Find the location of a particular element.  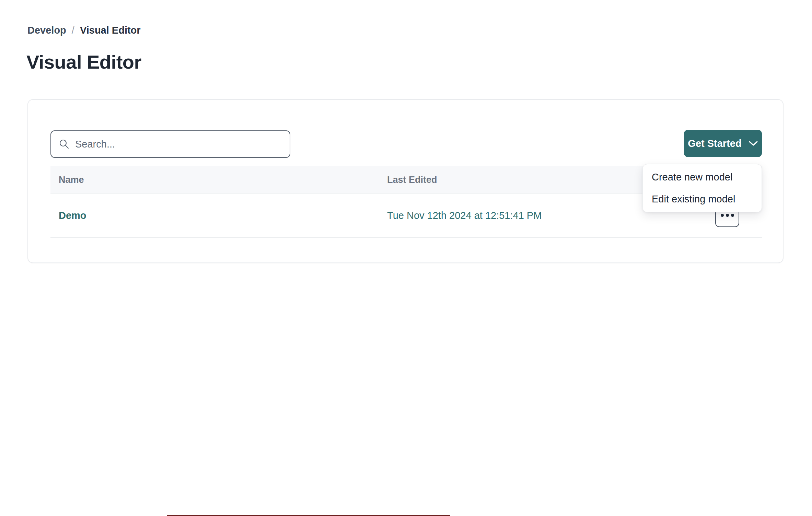

last-edited-value: Tue Nov 12th 2024 at 12:51:41 PM is located at coordinates (464, 215).